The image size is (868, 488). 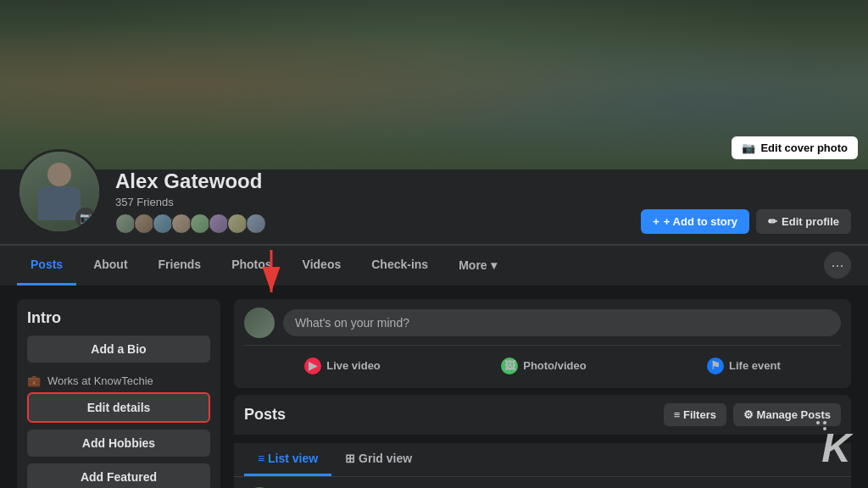 What do you see at coordinates (259, 323) in the screenshot?
I see `composer-avatar` at bounding box center [259, 323].